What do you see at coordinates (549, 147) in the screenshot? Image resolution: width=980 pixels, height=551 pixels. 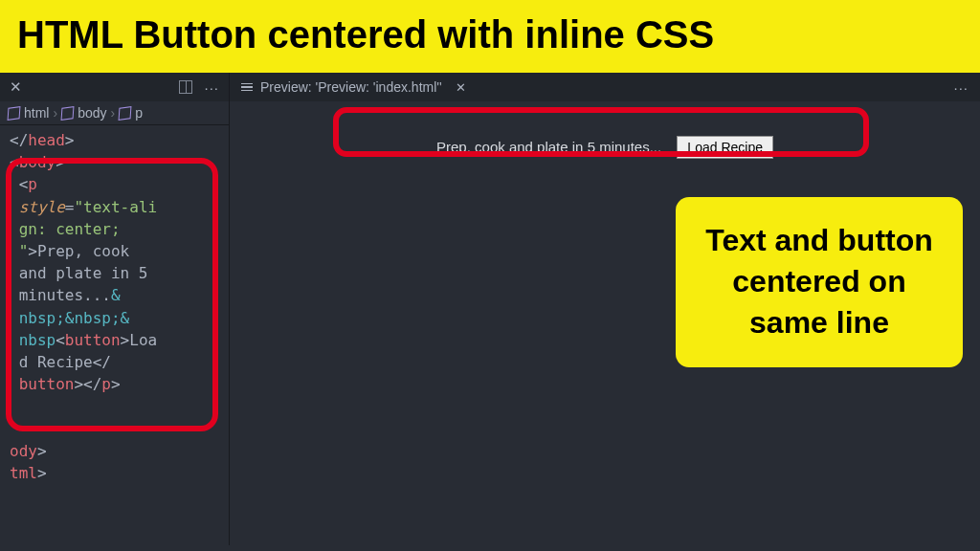 I see `preview-text: Prep, cook and plate in 5 minutes...` at bounding box center [549, 147].